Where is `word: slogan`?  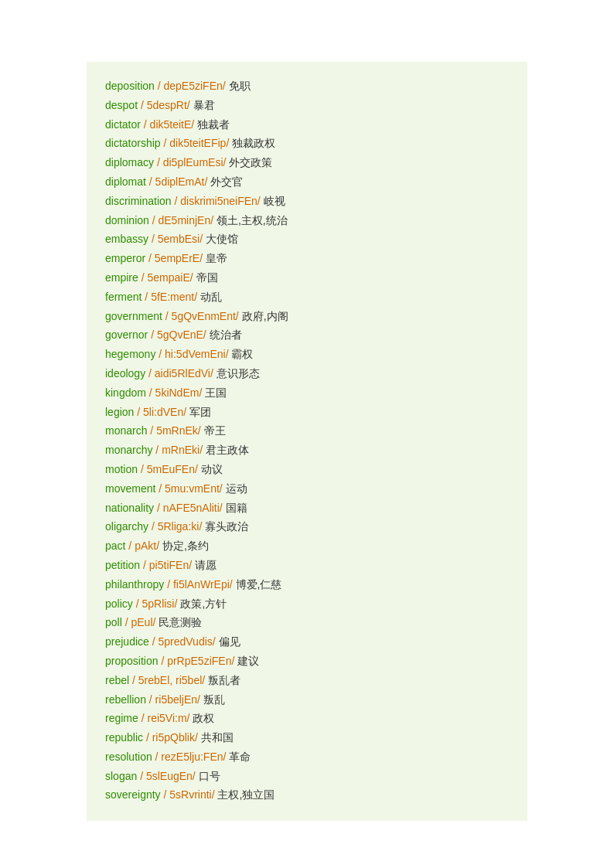 word: slogan is located at coordinates (121, 776).